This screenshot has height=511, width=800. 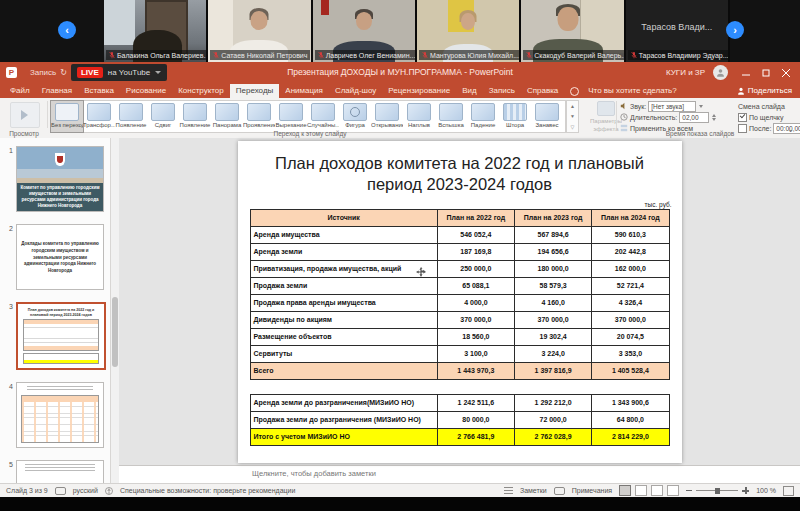 I want to click on transition-push: Сдвиг, so click(x=163, y=116).